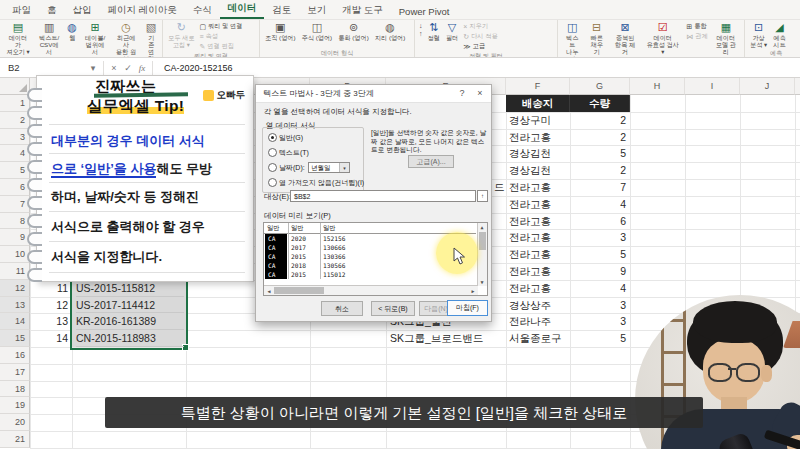 The width and height of the screenshot is (800, 449). What do you see at coordinates (342, 308) in the screenshot?
I see `cancel-button: 취소` at bounding box center [342, 308].